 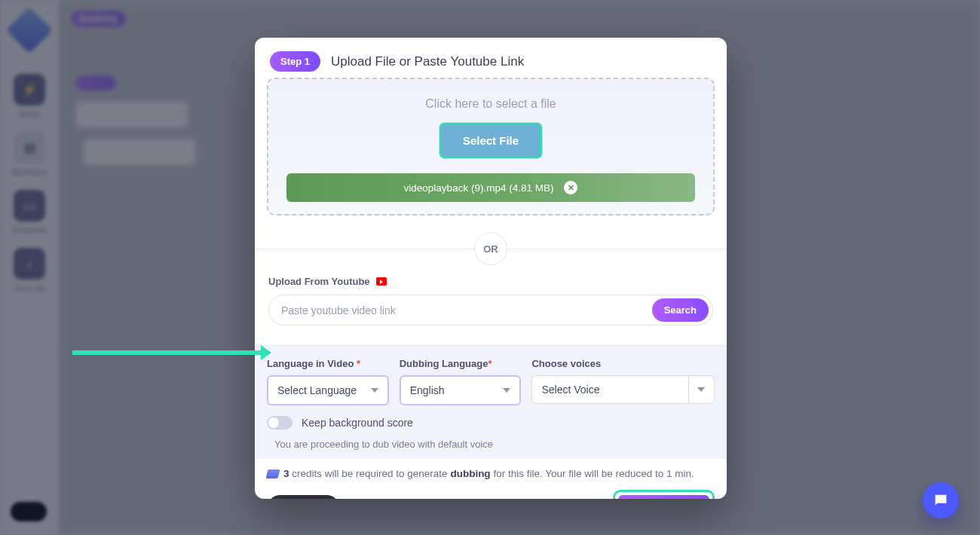 What do you see at coordinates (167, 353) in the screenshot?
I see `annotation-arrow-icon` at bounding box center [167, 353].